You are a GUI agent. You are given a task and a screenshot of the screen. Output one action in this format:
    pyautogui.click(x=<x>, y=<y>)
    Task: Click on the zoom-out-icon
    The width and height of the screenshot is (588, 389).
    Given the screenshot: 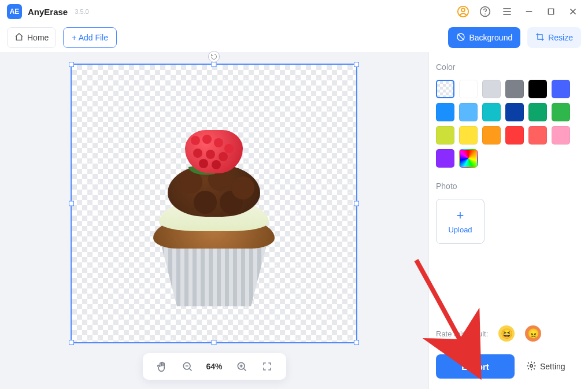 What is the action you would take?
    pyautogui.click(x=187, y=366)
    